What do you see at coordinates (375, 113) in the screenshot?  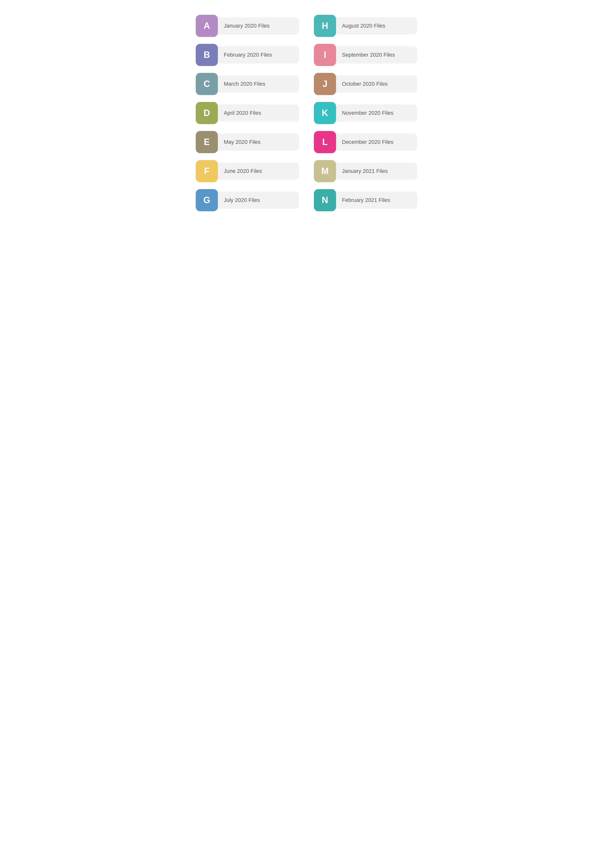 I see `folder-label-k: November 2020 Files` at bounding box center [375, 113].